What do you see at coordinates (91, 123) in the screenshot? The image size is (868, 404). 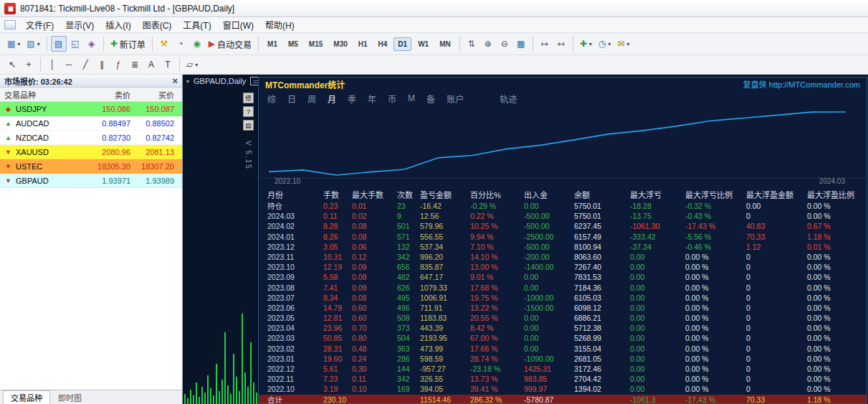 I see `market-watch-row-audcad: ▲AUDCAD0.884970.88502` at bounding box center [91, 123].